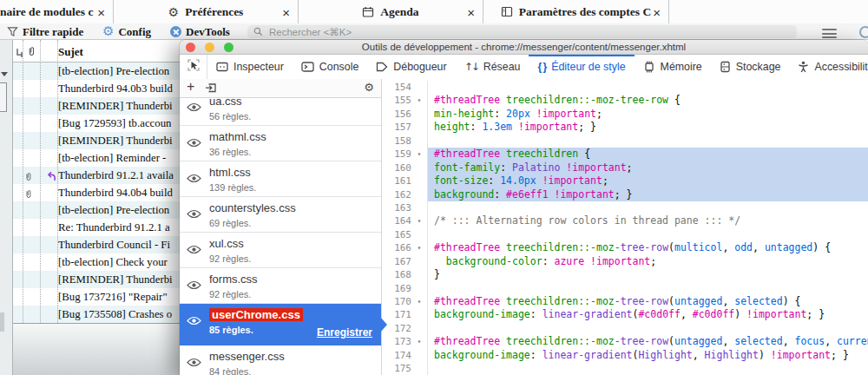 Image resolution: width=868 pixels, height=375 pixels. What do you see at coordinates (673, 67) in the screenshot?
I see `devtools-tab-m-moire: Mémoire` at bounding box center [673, 67].